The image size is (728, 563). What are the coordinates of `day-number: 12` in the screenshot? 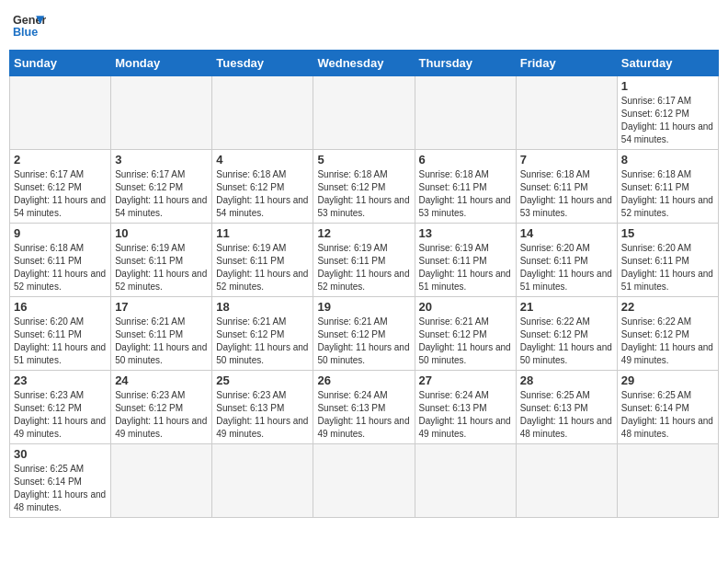 It's located at (364, 234).